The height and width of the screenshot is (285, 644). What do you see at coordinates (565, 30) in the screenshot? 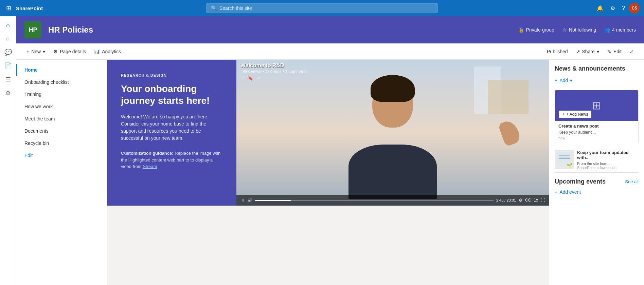
I see `star-icon: ☆` at bounding box center [565, 30].